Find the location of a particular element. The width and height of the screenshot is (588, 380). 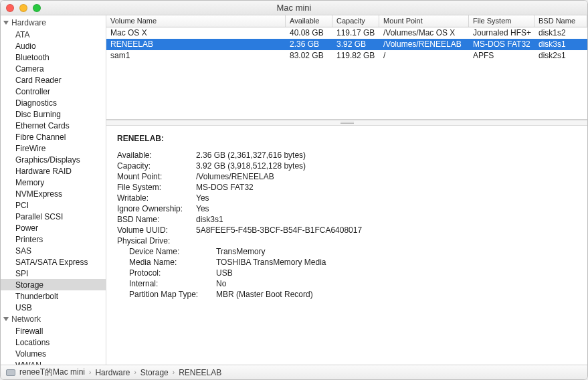

sidebar-item: Printers is located at coordinates (54, 240).